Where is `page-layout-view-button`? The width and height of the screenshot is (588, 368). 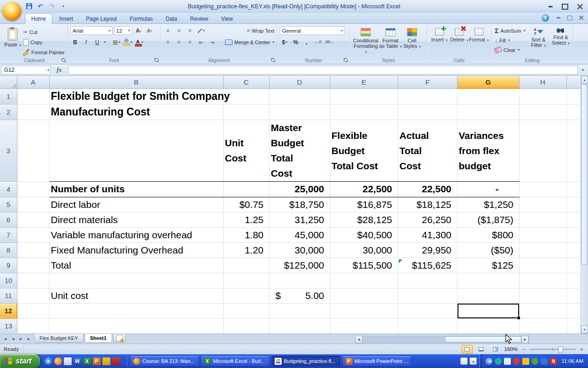
page-layout-view-button is located at coordinates (481, 350).